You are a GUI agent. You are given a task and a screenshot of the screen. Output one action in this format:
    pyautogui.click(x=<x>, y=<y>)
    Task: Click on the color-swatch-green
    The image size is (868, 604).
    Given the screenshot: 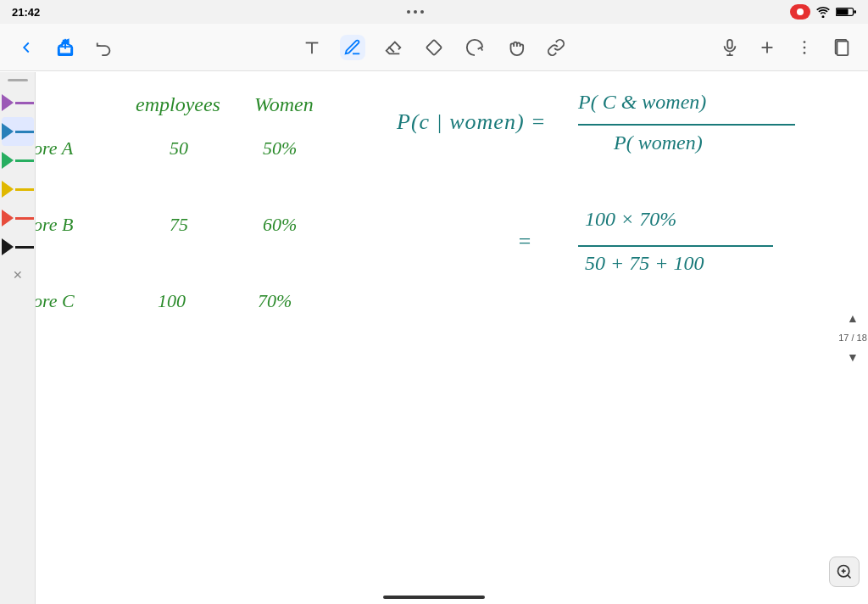 What is the action you would take?
    pyautogui.click(x=18, y=160)
    